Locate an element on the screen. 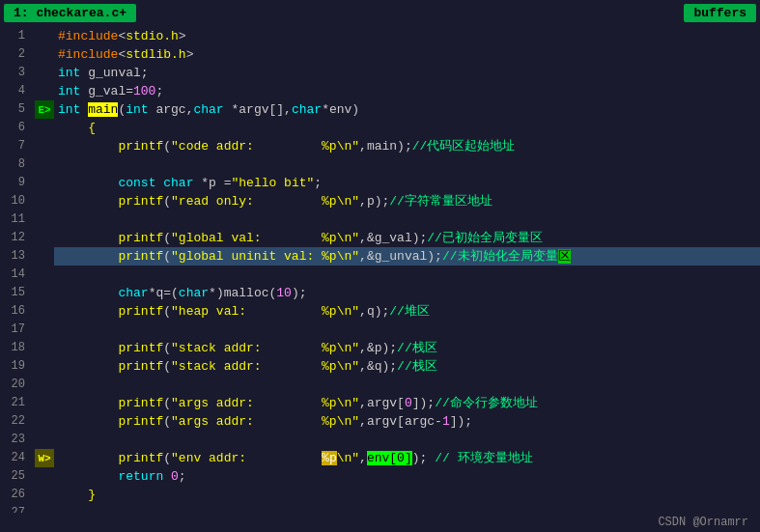 The image size is (760, 532). code-line-9: const char *p ="hello bit"; is located at coordinates (408, 183).